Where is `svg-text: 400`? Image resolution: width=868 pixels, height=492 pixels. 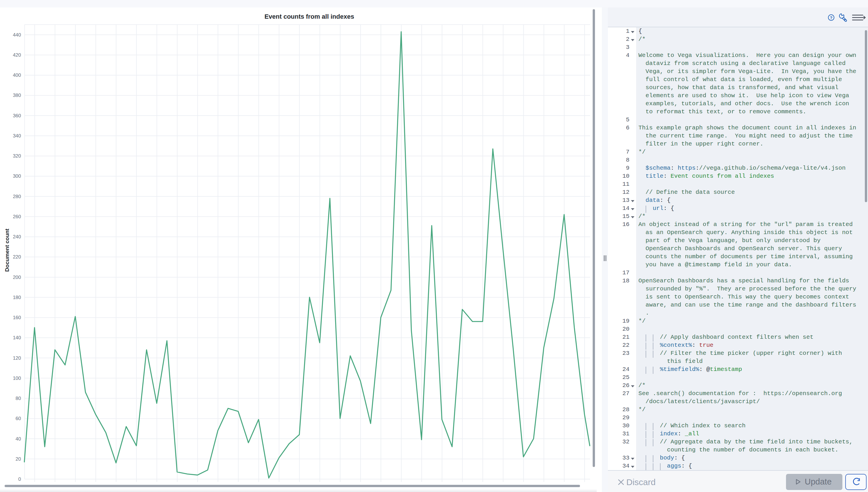 svg-text: 400 is located at coordinates (17, 75).